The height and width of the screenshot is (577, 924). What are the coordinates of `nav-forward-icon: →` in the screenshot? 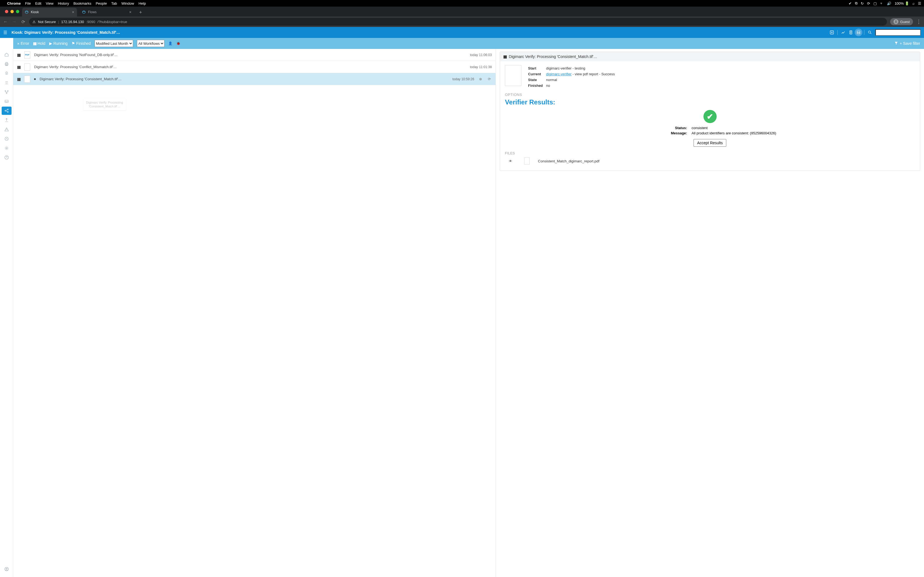 It's located at (15, 21).